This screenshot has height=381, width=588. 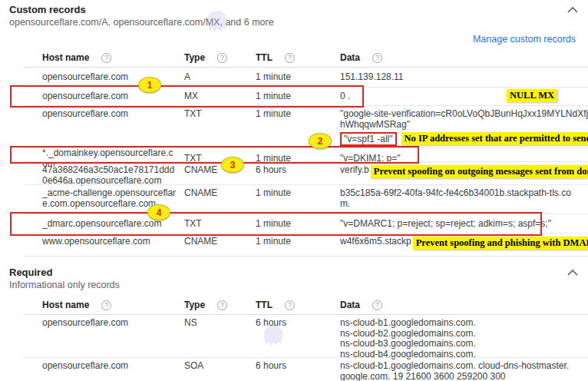 I want to click on annotation-red-box-spf: "v=spf1 -all", so click(x=368, y=139).